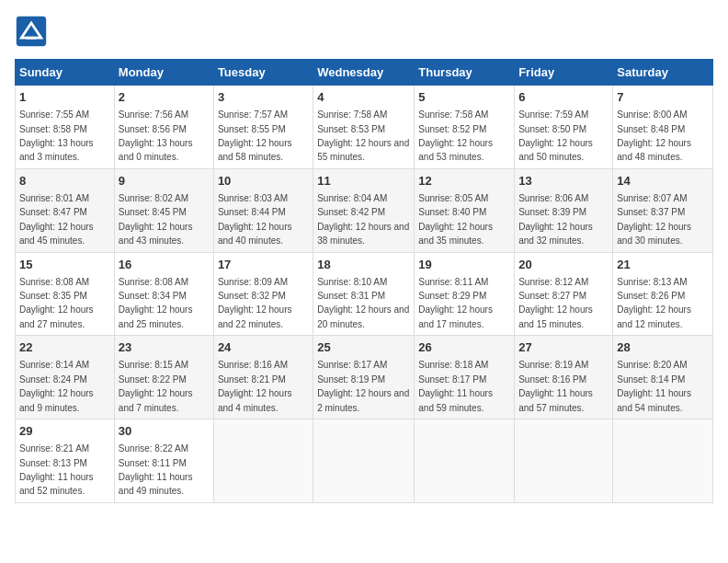 Image resolution: width=728 pixels, height=563 pixels. I want to click on calendar-day-cell: 29 Sunrise: 8:21 AMSunset: 8:13 PMDaylig…, so click(65, 462).